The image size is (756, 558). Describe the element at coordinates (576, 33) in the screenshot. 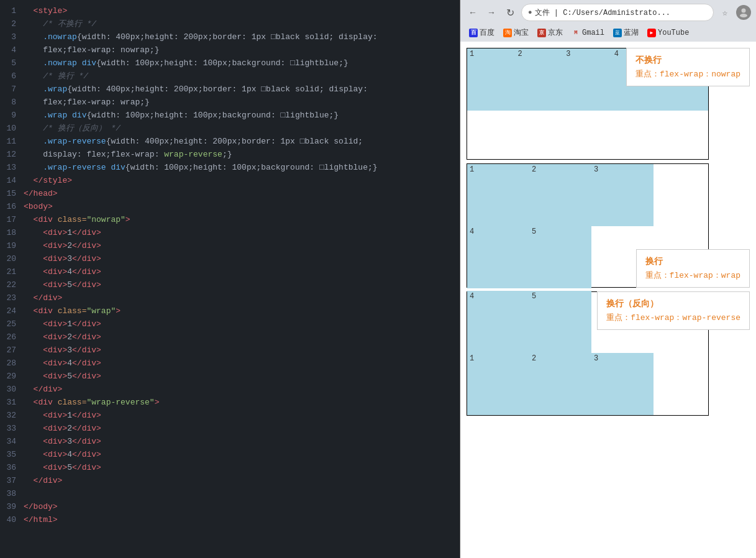

I see `gmail-icon: M` at that location.